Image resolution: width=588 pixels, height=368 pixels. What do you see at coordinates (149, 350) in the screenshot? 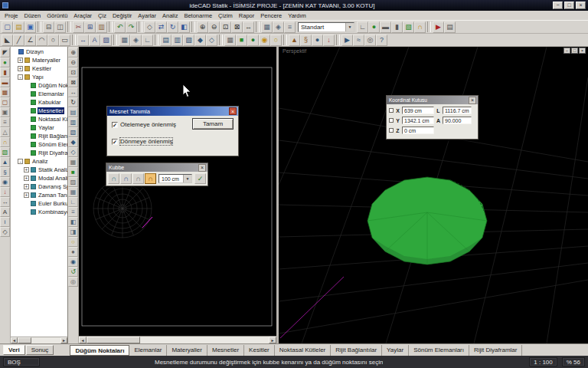
I see `category-tab: Elemanlar` at bounding box center [149, 350].